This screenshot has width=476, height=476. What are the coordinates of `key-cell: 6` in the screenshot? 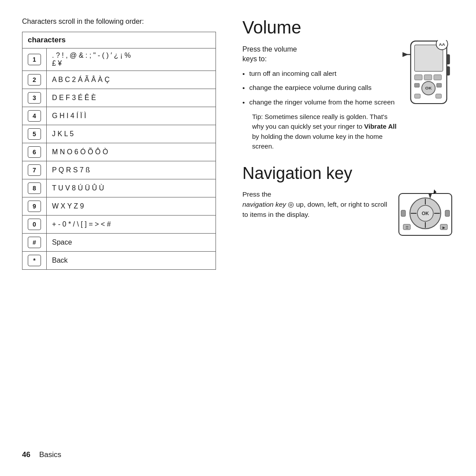 It's located at (34, 152).